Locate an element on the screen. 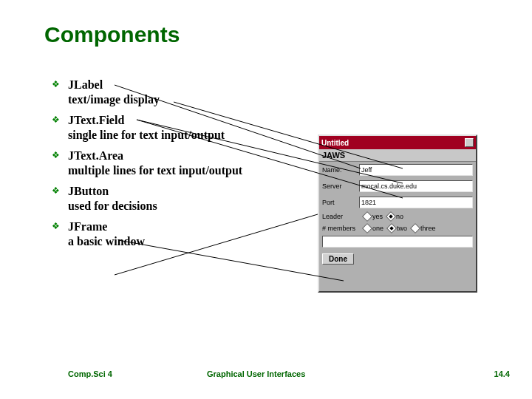 The height and width of the screenshot is (399, 532). field-label: Leader is located at coordinates (341, 216).